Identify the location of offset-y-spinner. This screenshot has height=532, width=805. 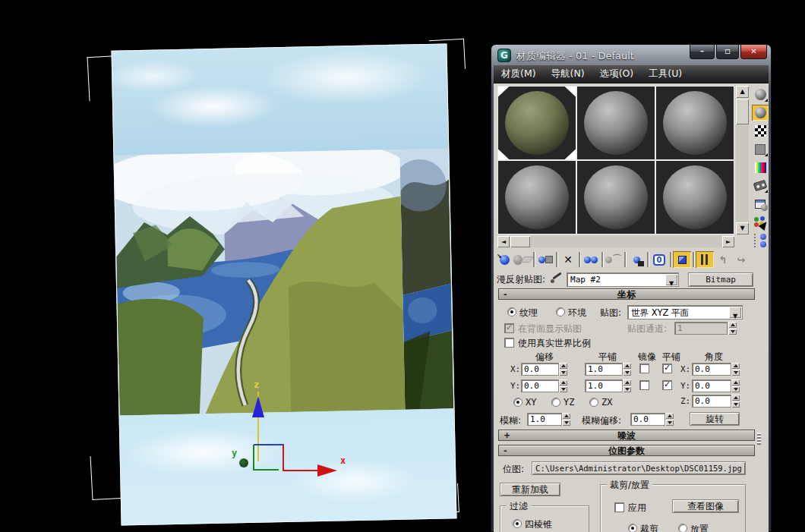
(564, 386).